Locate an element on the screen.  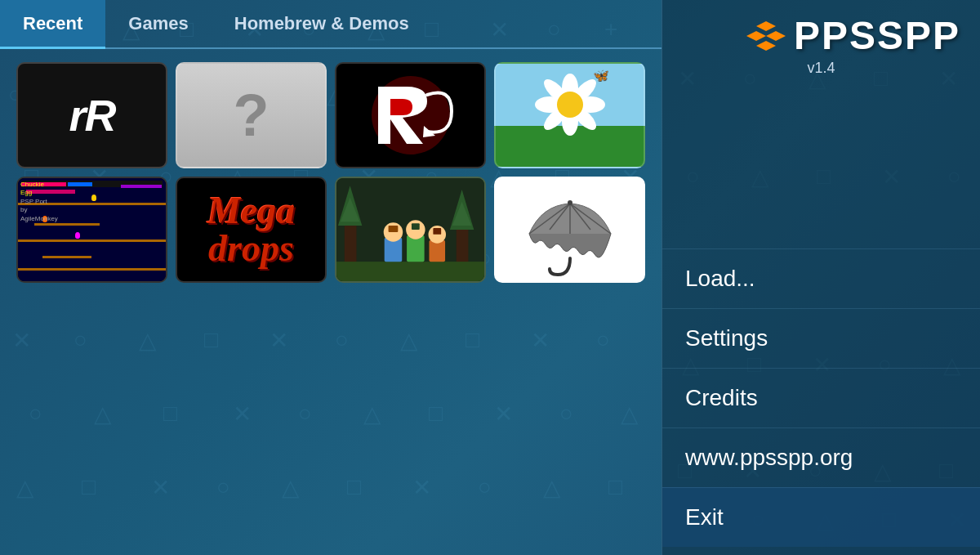
ppsspp-logo-icon is located at coordinates (766, 36).